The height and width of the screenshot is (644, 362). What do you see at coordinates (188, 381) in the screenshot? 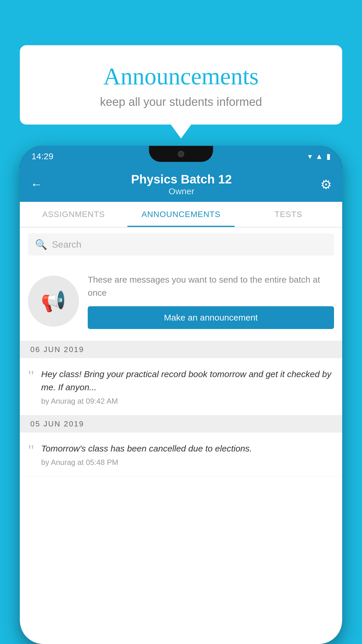
I see `announcement-message-1: Hey class! Bring your practical record b…` at bounding box center [188, 381].